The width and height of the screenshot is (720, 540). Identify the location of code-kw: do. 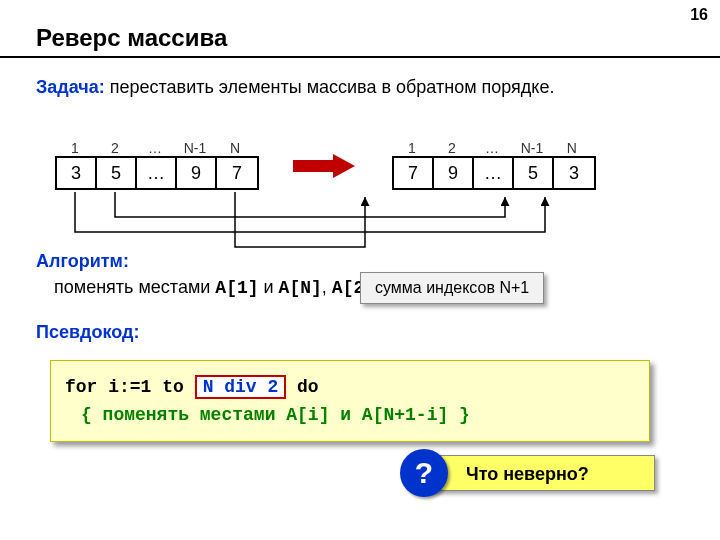
(302, 387).